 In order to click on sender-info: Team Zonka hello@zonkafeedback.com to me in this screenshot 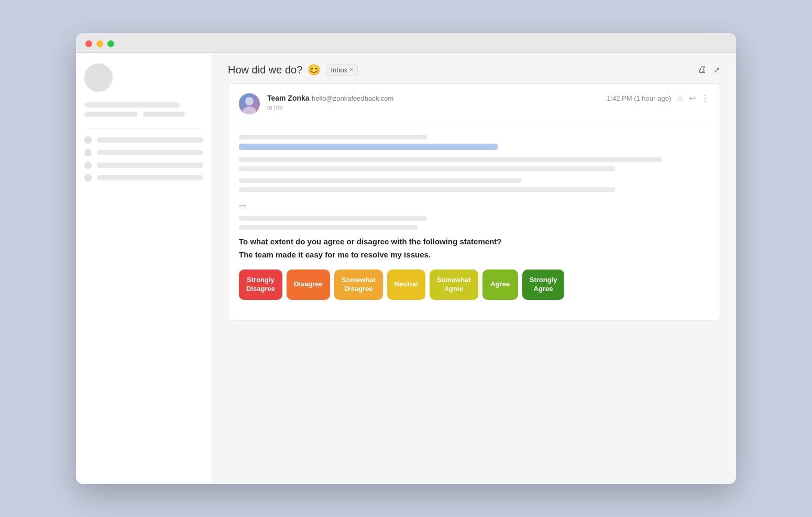, I will do `click(330, 102)`.